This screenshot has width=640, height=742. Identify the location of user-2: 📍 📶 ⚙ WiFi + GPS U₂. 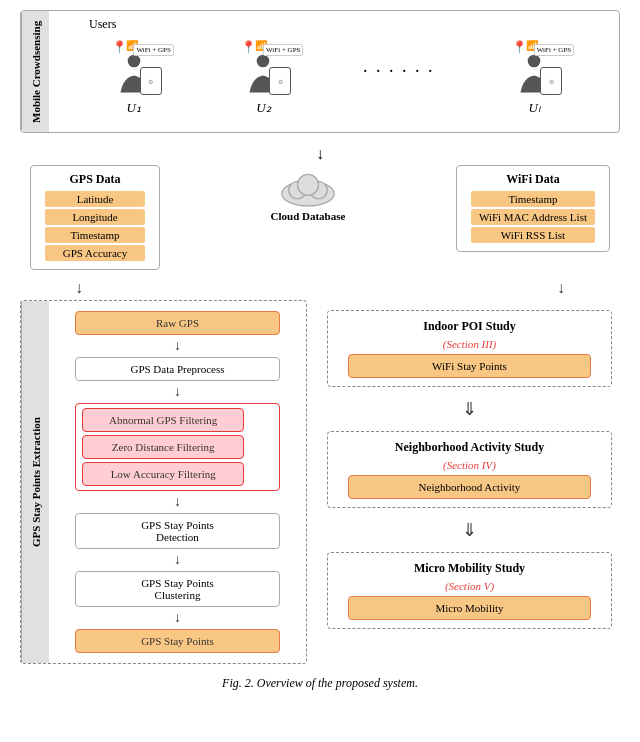
(263, 79).